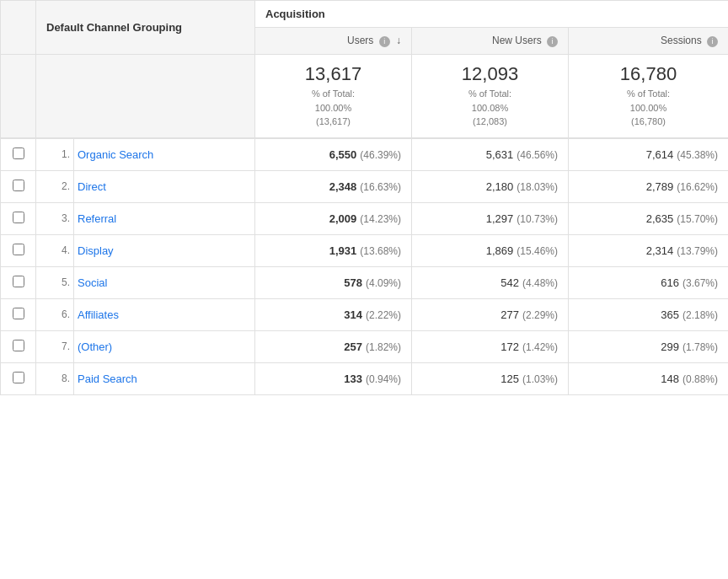 This screenshot has width=728, height=579. I want to click on channel-cell: Organic Search, so click(165, 155).